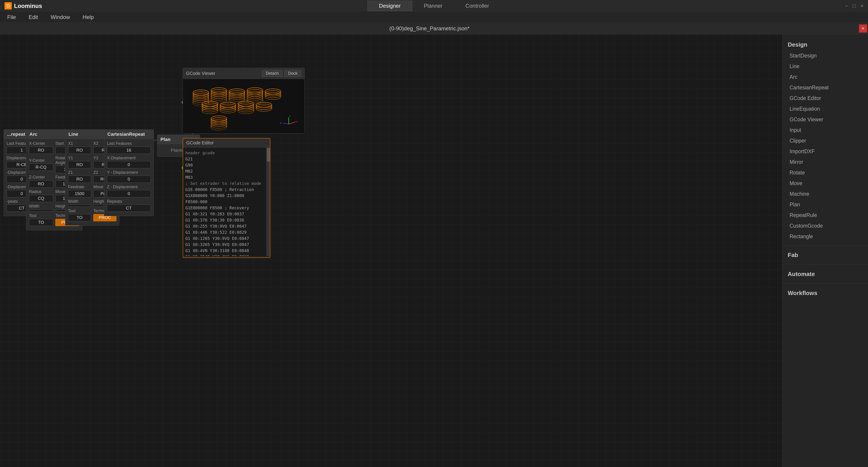 This screenshot has width=868, height=467. What do you see at coordinates (244, 100) in the screenshot?
I see `gcode-viewer-panel: GCode Viewer Detach Dock` at bounding box center [244, 100].